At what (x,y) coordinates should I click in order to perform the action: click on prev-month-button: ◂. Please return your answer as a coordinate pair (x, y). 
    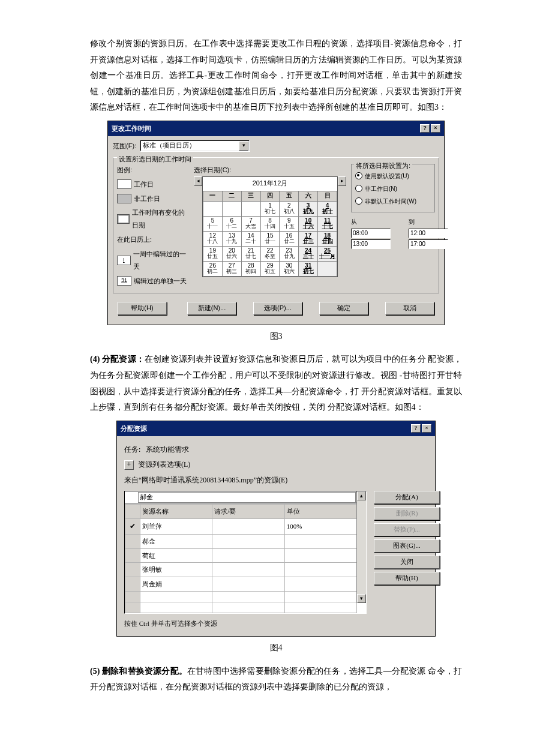
    Looking at the image, I should click on (198, 181).